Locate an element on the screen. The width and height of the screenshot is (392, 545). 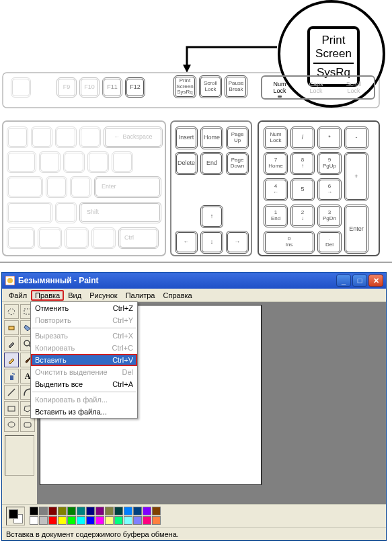
key-enter: Enter is located at coordinates (128, 187).